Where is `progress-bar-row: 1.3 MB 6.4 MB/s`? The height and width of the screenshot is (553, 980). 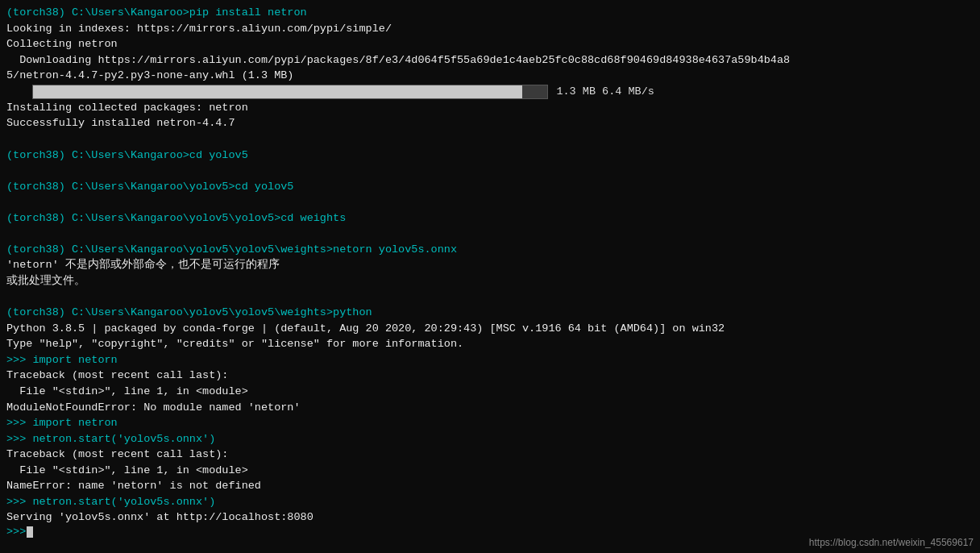 progress-bar-row: 1.3 MB 6.4 MB/s is located at coordinates (490, 92).